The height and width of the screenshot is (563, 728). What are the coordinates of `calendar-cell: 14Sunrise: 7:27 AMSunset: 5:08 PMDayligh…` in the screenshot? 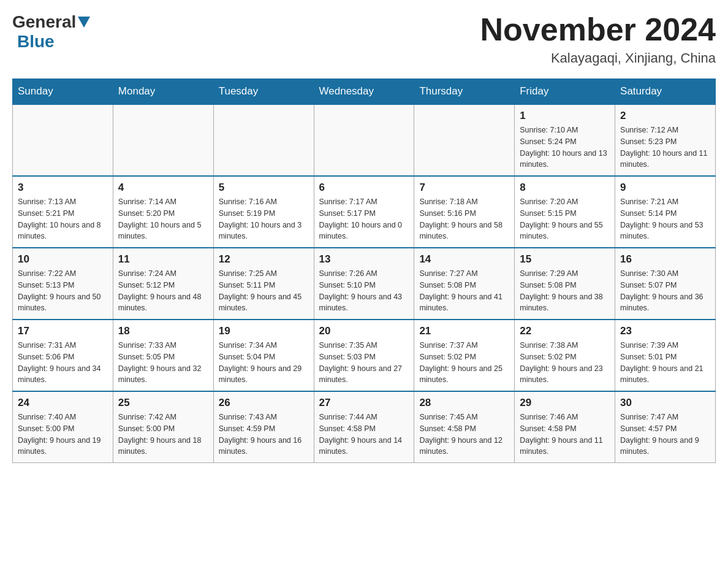 It's located at (464, 283).